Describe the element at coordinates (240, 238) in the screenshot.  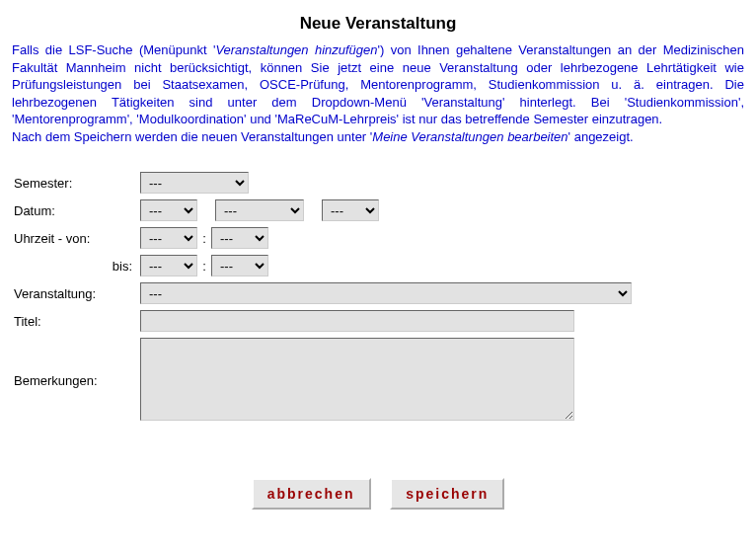
I see `time-from-minute-select: ---` at that location.